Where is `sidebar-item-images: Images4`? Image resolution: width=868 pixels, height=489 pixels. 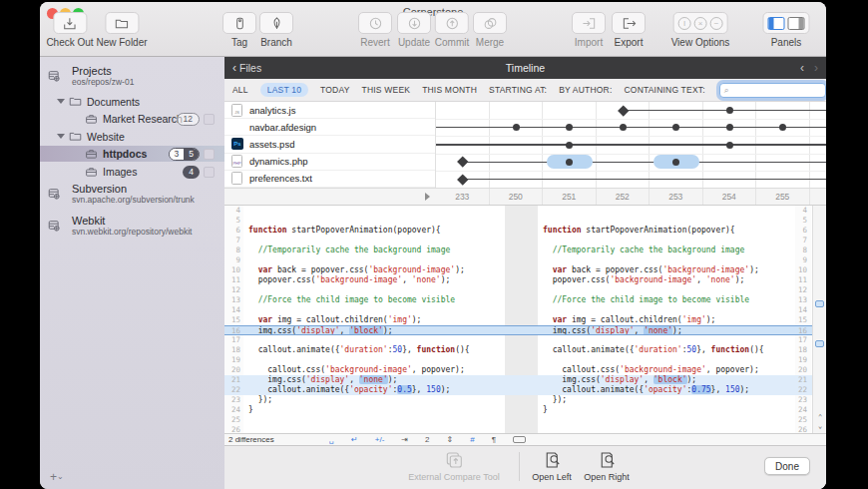 sidebar-item-images: Images4 is located at coordinates (132, 172).